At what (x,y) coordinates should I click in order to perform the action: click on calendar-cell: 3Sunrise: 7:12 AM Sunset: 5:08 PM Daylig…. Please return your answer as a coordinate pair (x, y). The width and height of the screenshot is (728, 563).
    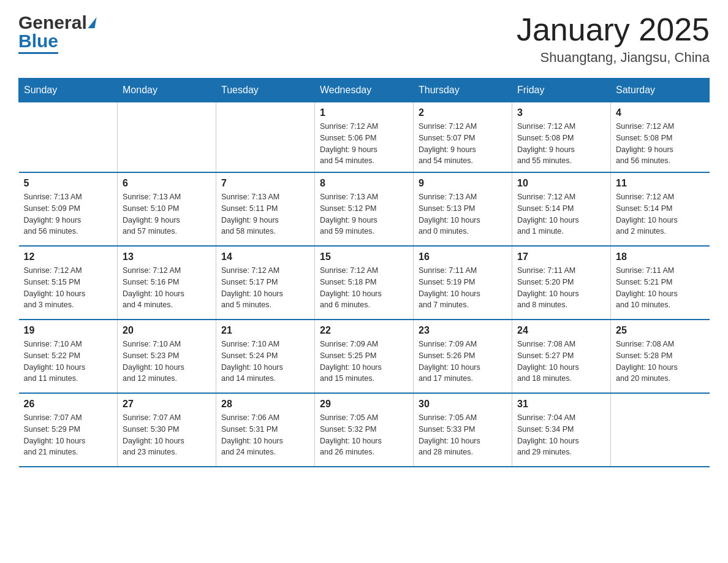
    Looking at the image, I should click on (561, 137).